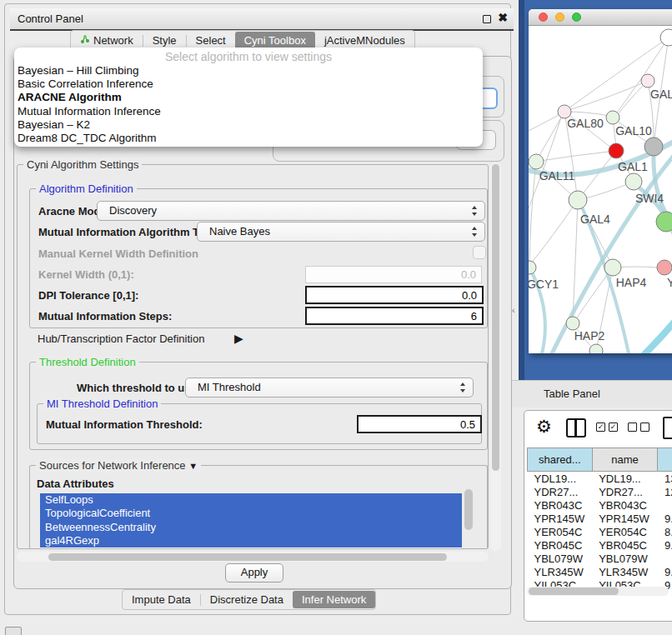 This screenshot has height=635, width=672. Describe the element at coordinates (165, 40) in the screenshot. I see `tab-style: Style` at that location.